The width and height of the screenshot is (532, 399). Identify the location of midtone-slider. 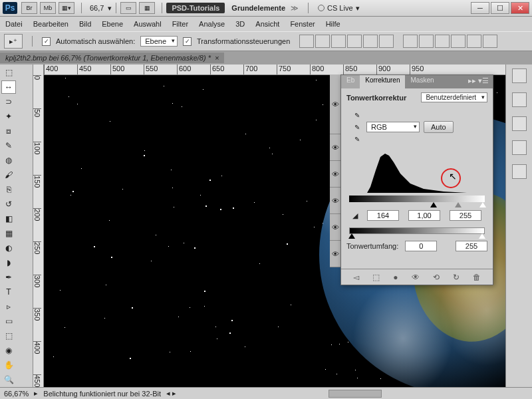
(458, 205).